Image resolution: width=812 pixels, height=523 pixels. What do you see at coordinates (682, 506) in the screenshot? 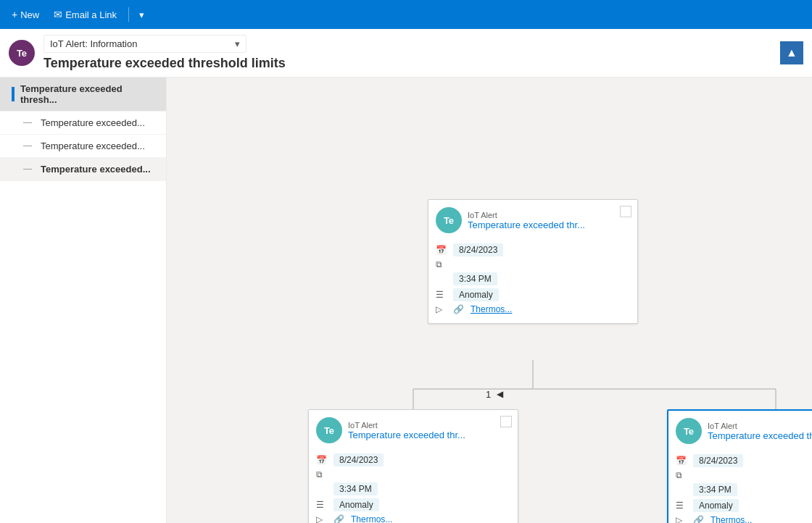
I see `list-icon-r: ☰` at bounding box center [682, 506].